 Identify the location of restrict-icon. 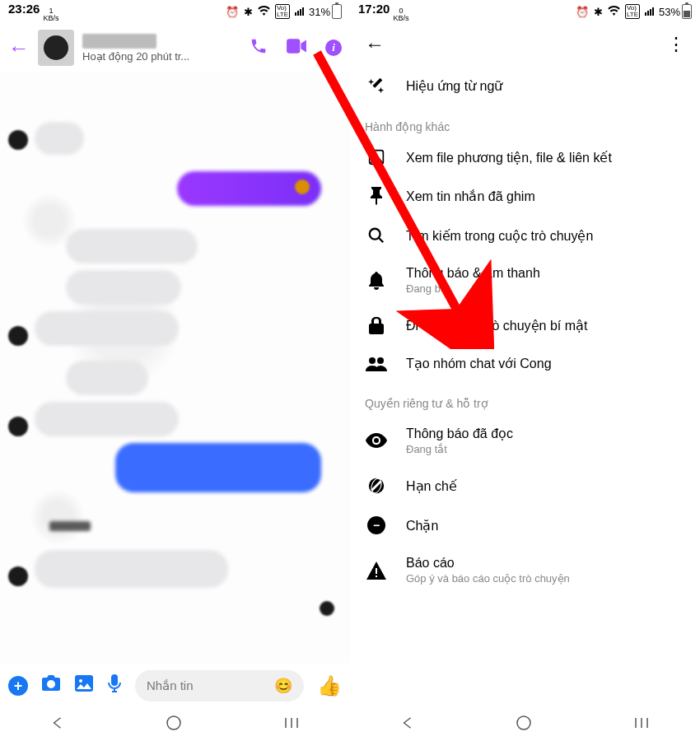
(376, 486).